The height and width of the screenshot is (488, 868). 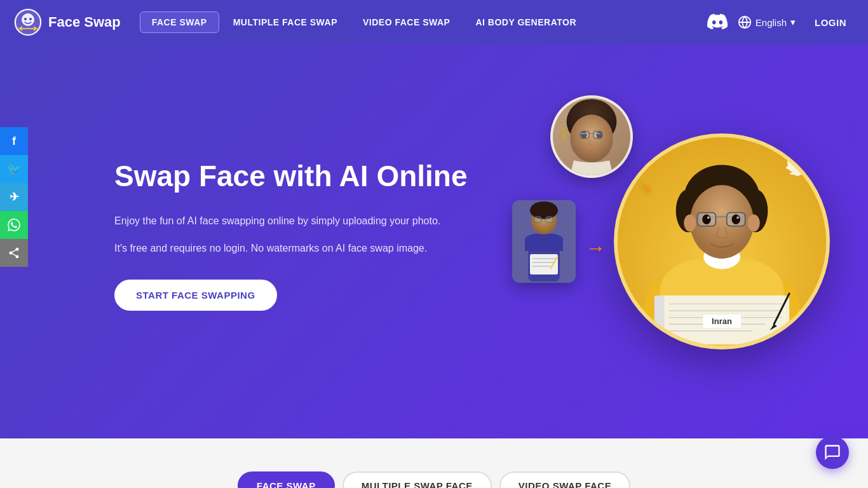 What do you see at coordinates (291, 177) in the screenshot?
I see `hero-title: Swap Face with AI Online` at bounding box center [291, 177].